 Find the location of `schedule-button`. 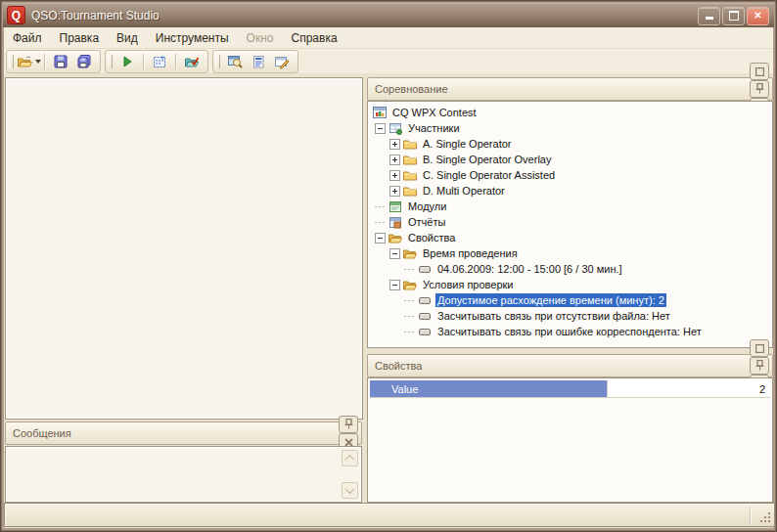

schedule-button is located at coordinates (160, 62).